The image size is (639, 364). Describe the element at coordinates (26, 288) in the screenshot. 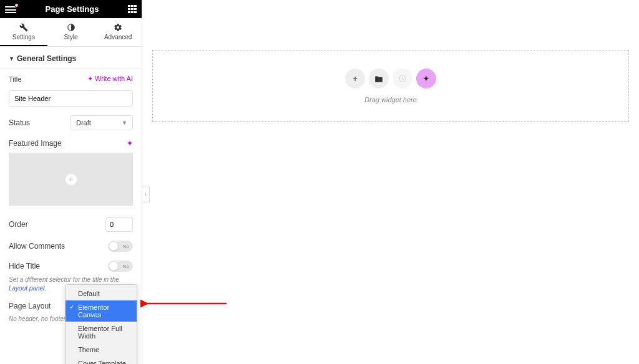

I see `layout-panel-link: Layout panel` at that location.